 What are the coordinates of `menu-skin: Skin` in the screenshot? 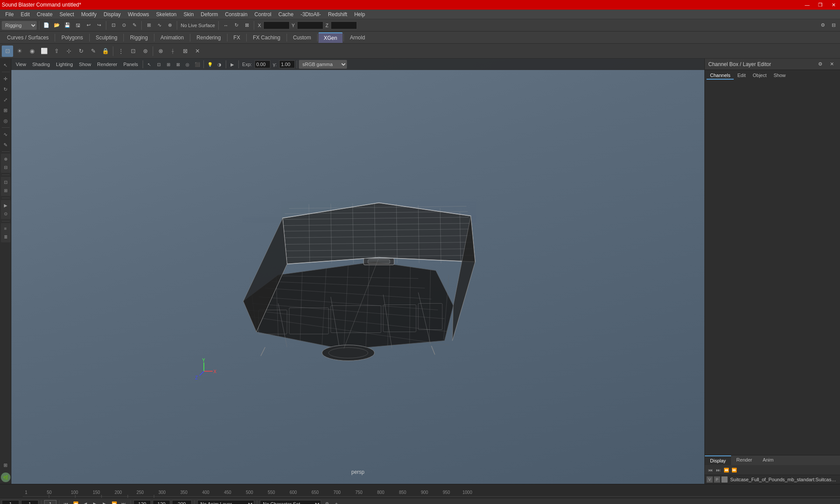 It's located at (189, 14).